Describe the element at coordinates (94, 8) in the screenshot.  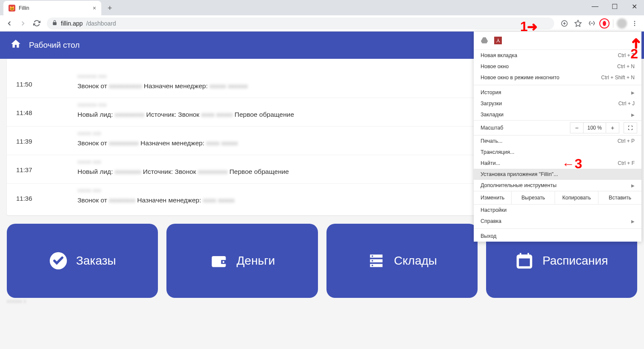
I see `tab-close-icon: ×` at that location.